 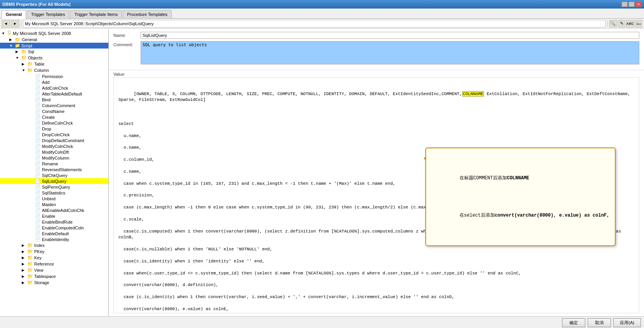 What do you see at coordinates (18, 58) in the screenshot?
I see `objects-arrow: ▼` at bounding box center [18, 58].